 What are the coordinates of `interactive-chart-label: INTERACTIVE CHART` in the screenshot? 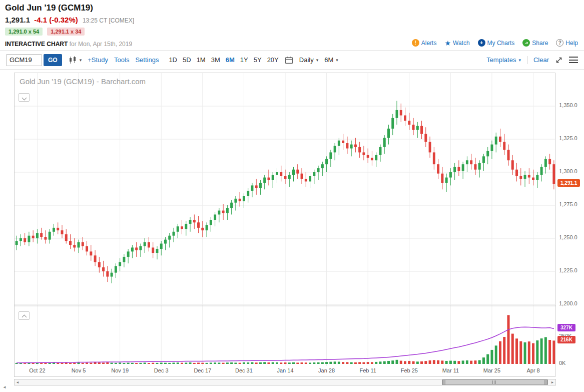 It's located at (36, 44).